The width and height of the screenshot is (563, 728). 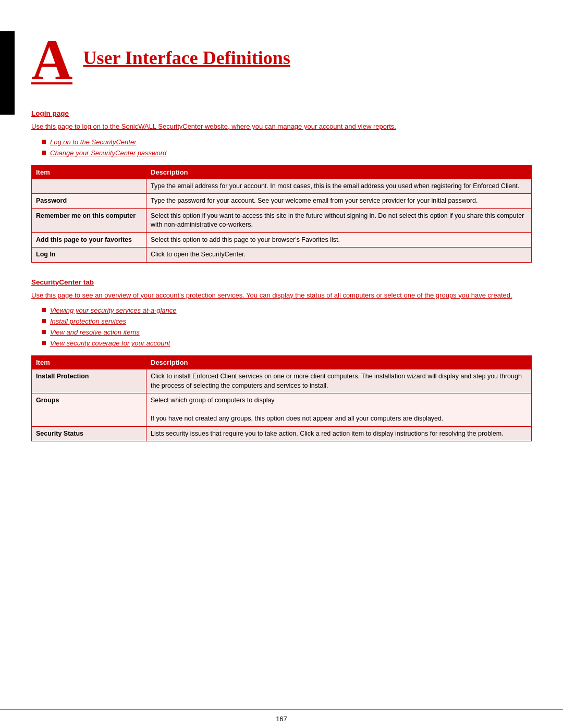 What do you see at coordinates (110, 343) in the screenshot?
I see `security-link-4: View security coverage for your account` at bounding box center [110, 343].